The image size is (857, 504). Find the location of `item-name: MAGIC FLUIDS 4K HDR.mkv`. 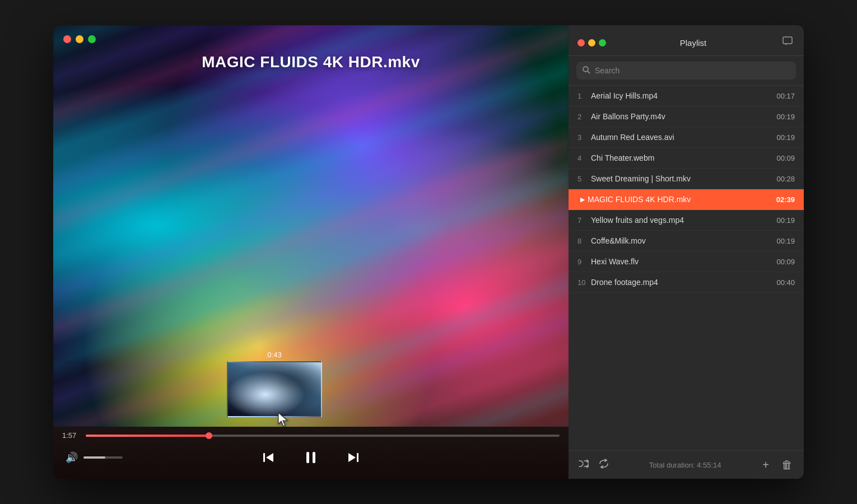

item-name: MAGIC FLUIDS 4K HDR.mkv is located at coordinates (679, 199).